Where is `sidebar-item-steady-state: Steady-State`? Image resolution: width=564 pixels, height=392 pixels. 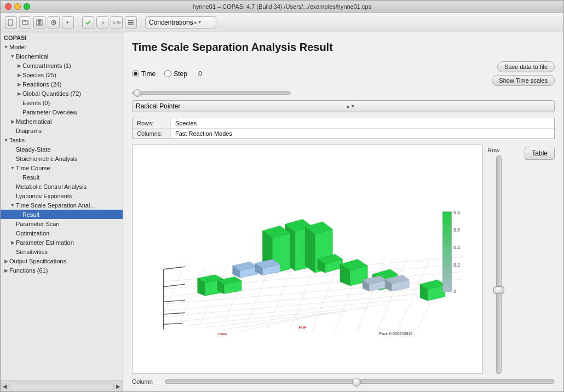 sidebar-item-steady-state: Steady-State is located at coordinates (61, 149).